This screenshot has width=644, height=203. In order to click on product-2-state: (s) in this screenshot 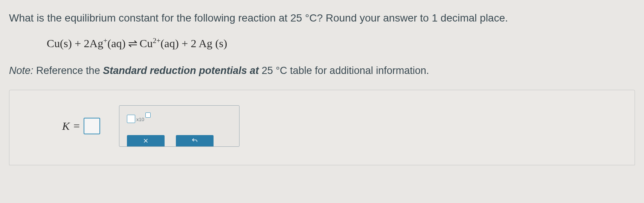, I will do `click(221, 43)`.